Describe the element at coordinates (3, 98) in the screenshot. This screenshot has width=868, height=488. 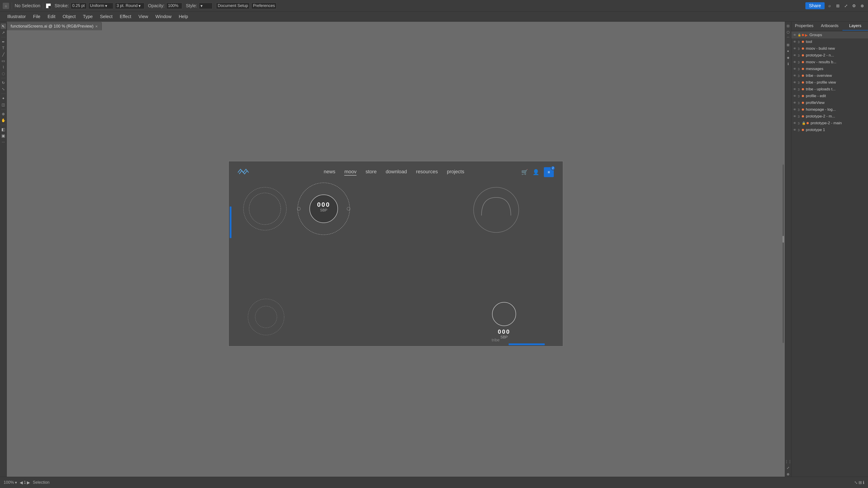
I see `eyedrop-tool: ✦` at that location.